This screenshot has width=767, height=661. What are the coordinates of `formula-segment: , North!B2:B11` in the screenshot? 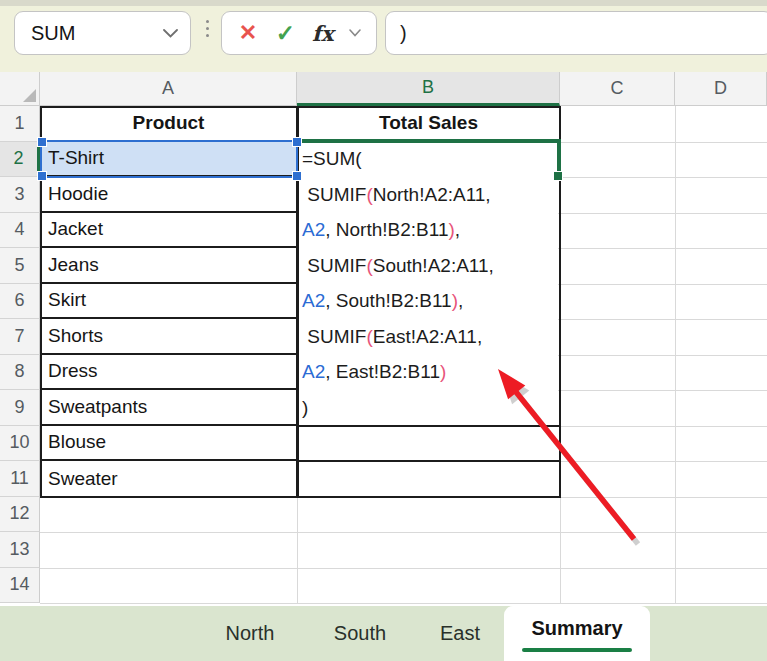 It's located at (386, 230).